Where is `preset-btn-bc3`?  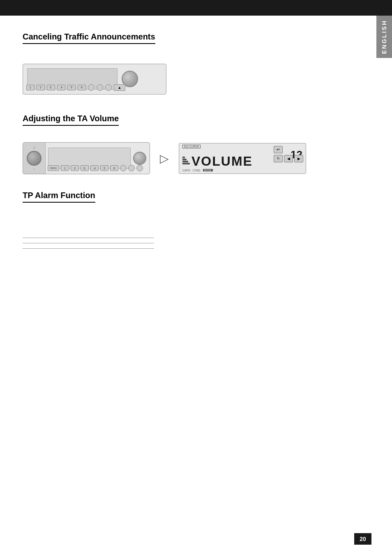 preset-btn-bc3 is located at coordinates (140, 168).